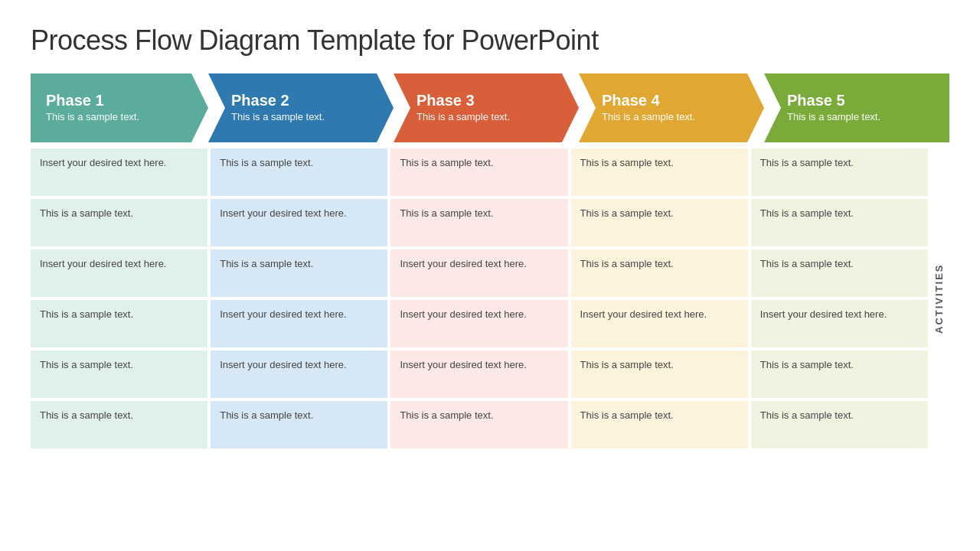 This screenshot has height=551, width=980. I want to click on phase-chevron-2: Phase 2 This is a sample text., so click(301, 108).